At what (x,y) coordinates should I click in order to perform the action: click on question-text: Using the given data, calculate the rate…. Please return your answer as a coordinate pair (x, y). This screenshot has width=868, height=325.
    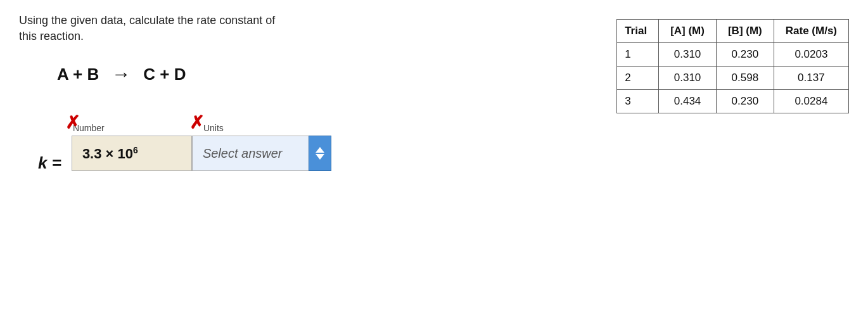
    Looking at the image, I should click on (177, 29).